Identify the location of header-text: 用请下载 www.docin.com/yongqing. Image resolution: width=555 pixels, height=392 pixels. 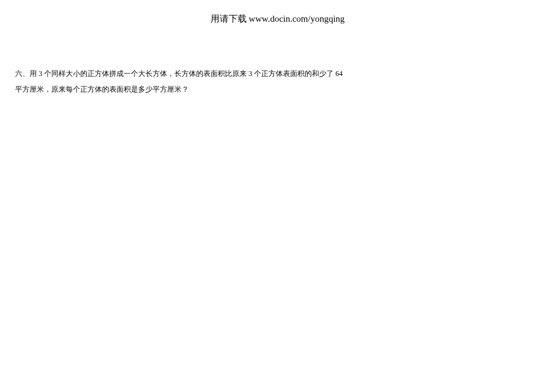
(278, 19).